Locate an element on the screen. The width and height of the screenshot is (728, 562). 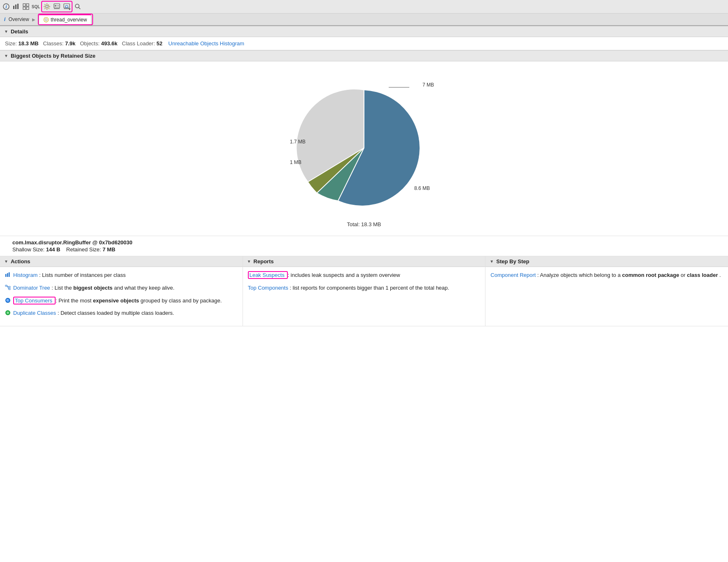
histogram-link: Histogram is located at coordinates (26, 275).